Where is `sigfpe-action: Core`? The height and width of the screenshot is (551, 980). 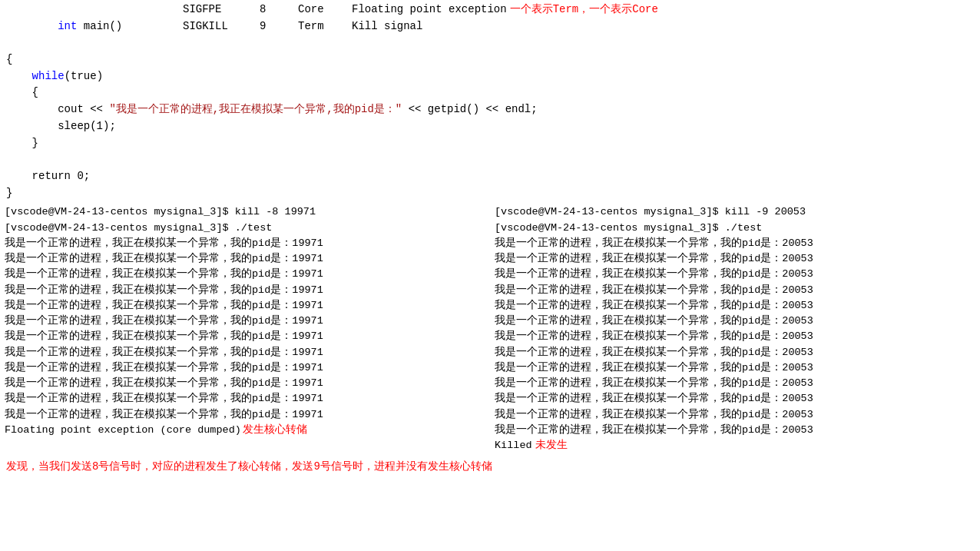
sigfpe-action: Core is located at coordinates (325, 10).